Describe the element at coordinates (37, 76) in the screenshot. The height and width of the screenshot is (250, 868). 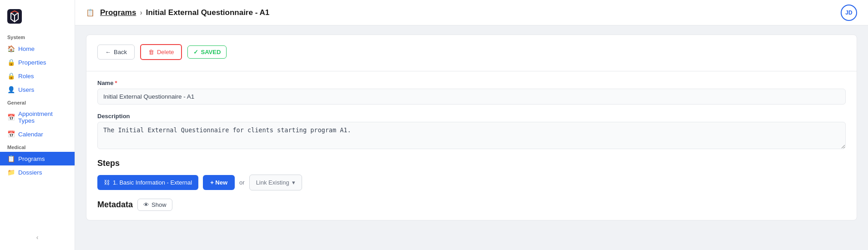
I see `sidebar-item-roles: 🔒 Roles` at that location.